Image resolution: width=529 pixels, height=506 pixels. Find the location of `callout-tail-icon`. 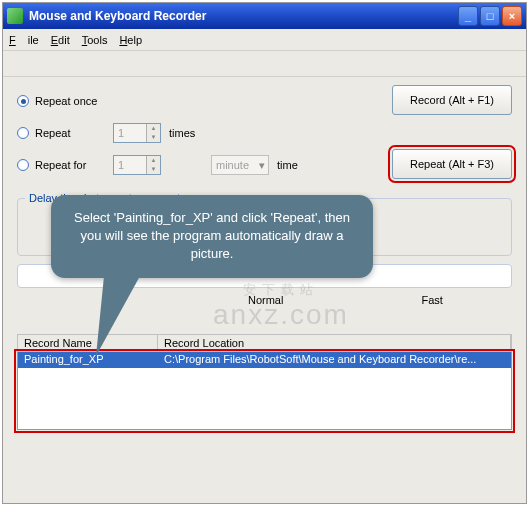

callout-tail-icon is located at coordinates (109, 316).